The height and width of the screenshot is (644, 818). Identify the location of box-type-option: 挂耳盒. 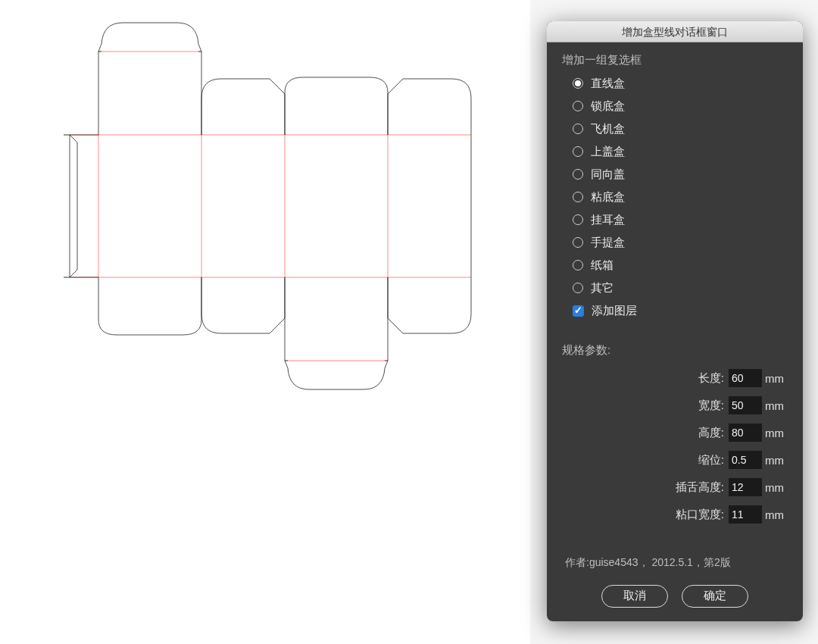
(680, 220).